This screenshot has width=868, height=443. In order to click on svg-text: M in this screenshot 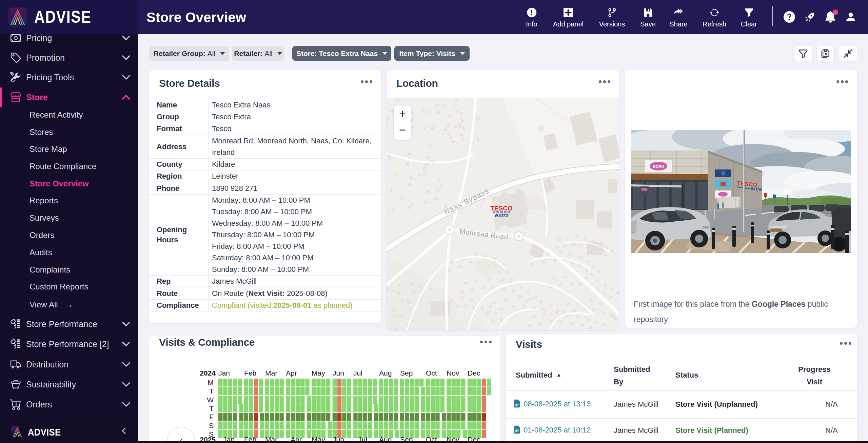, I will do `click(211, 382)`.